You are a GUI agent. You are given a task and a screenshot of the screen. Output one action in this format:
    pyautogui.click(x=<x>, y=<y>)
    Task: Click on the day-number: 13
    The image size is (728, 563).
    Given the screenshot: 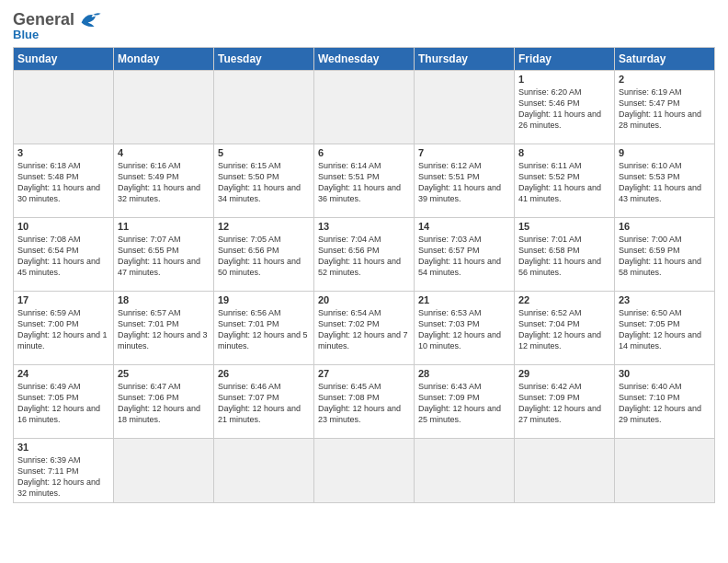 What is the action you would take?
    pyautogui.click(x=364, y=226)
    